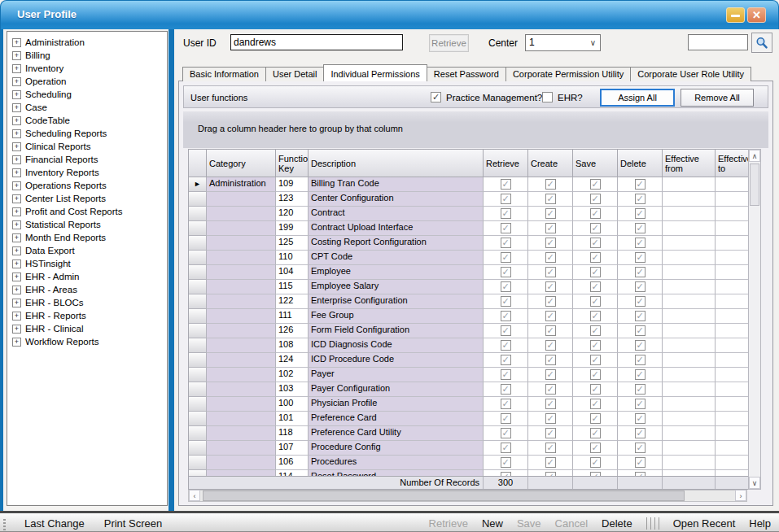 The height and width of the screenshot is (532, 779). I want to click on sidebar-item-case: +Case, so click(89, 107).